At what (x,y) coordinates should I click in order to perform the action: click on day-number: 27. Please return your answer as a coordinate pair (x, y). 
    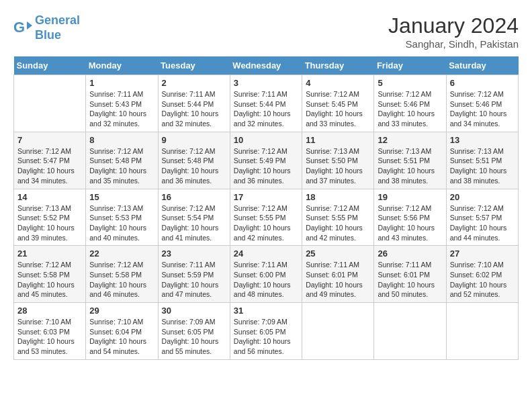
    Looking at the image, I should click on (482, 254).